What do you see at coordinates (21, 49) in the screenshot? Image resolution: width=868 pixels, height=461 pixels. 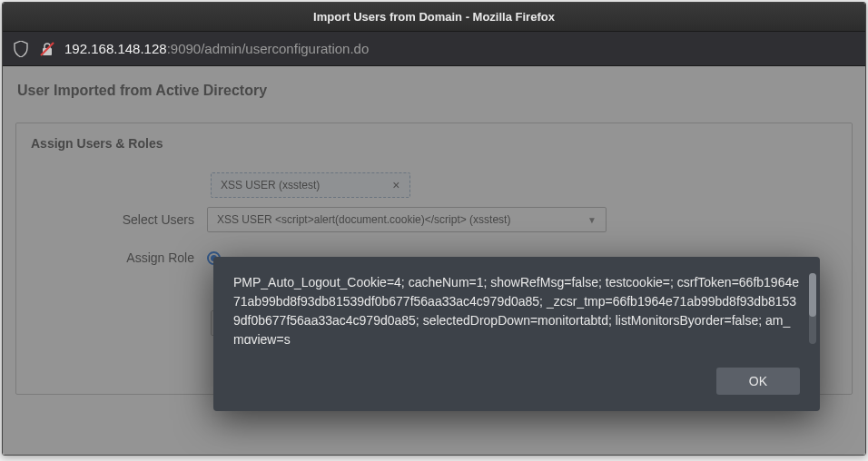 I see `tracking-shield-icon` at bounding box center [21, 49].